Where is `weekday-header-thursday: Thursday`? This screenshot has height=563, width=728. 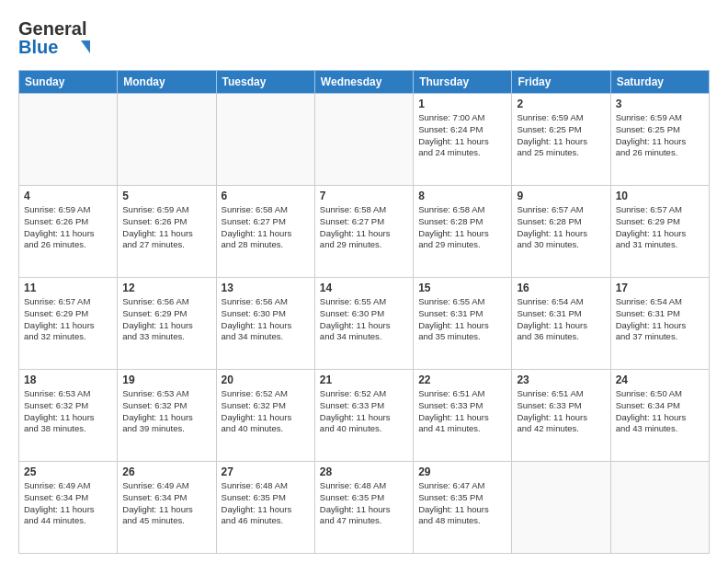 weekday-header-thursday: Thursday is located at coordinates (463, 83).